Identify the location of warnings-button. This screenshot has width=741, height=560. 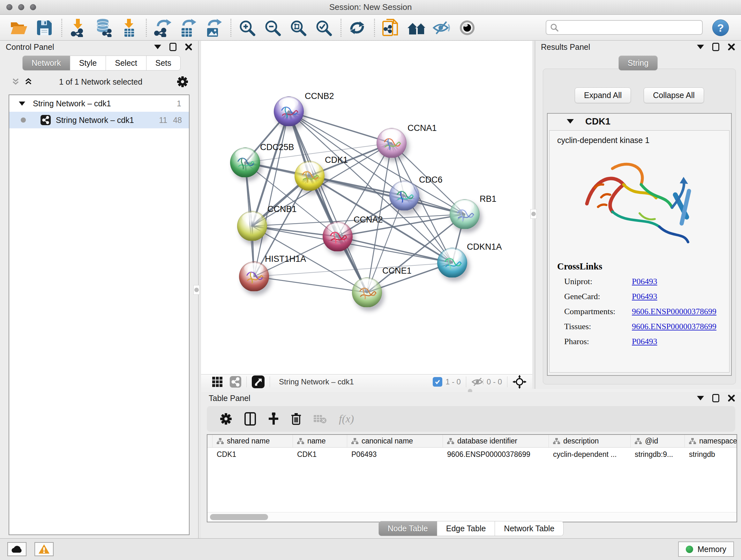
(44, 549).